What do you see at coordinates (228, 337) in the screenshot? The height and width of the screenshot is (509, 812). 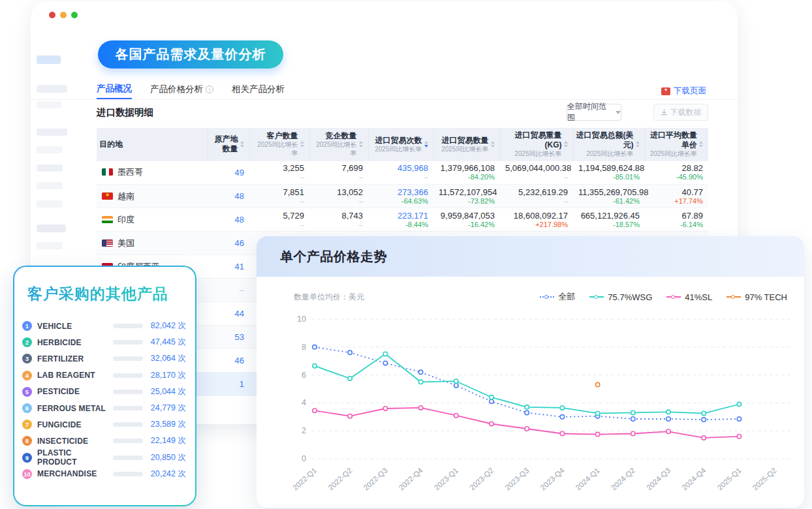 I see `origin-count-cell: 53` at bounding box center [228, 337].